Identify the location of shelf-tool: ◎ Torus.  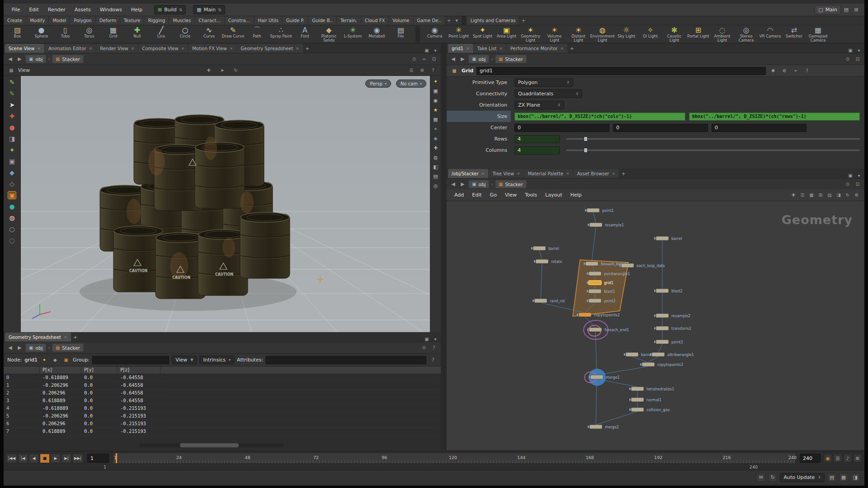
(90, 34).